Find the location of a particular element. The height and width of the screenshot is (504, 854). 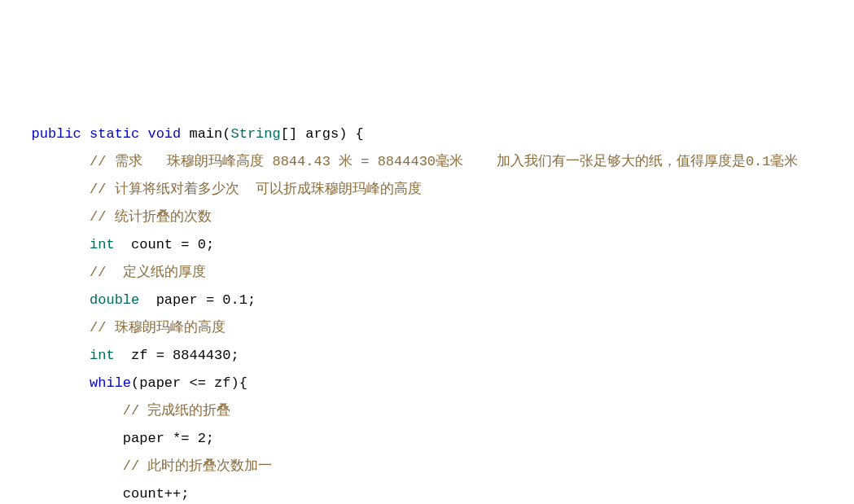

array-brackets: [] is located at coordinates (289, 134).